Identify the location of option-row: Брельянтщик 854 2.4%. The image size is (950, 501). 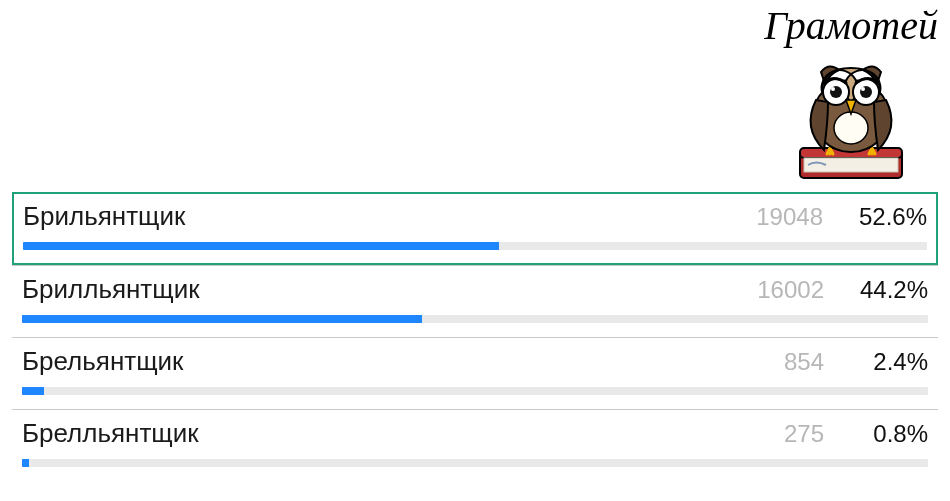
(475, 373).